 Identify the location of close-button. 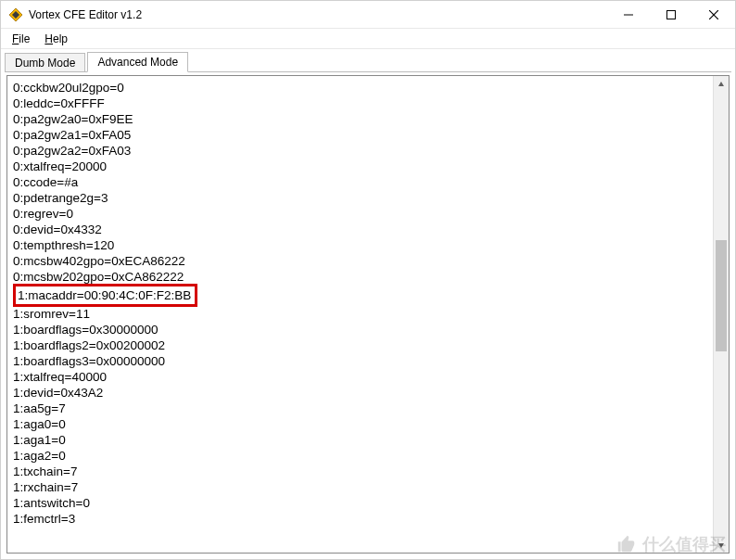
(714, 15).